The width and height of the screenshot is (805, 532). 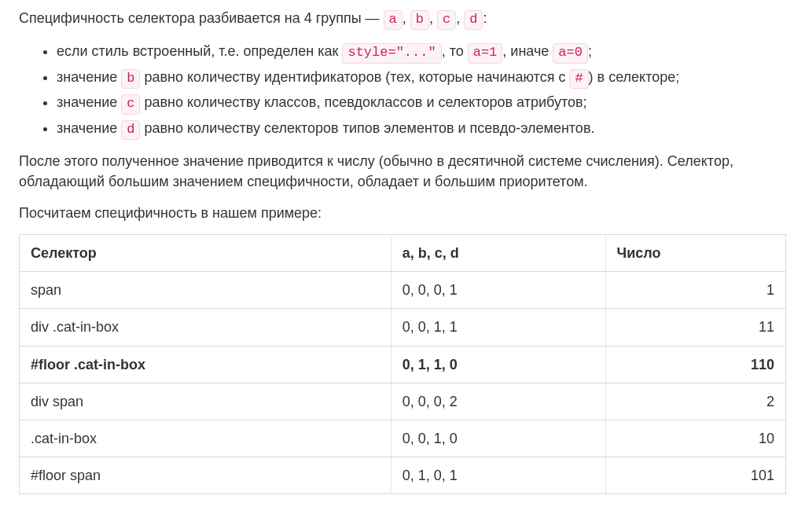 I want to click on cell-selector: #floor .cat-in-box, so click(x=206, y=365).